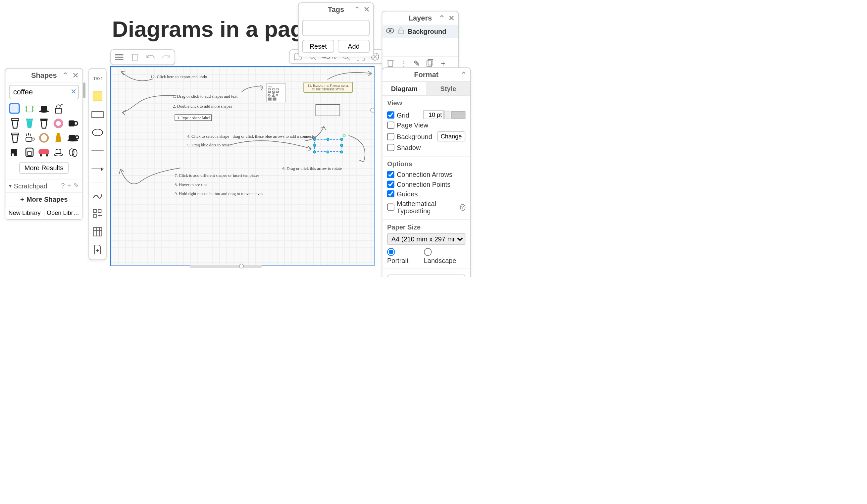  Describe the element at coordinates (401, 31) in the screenshot. I see `lock-icon` at that location.